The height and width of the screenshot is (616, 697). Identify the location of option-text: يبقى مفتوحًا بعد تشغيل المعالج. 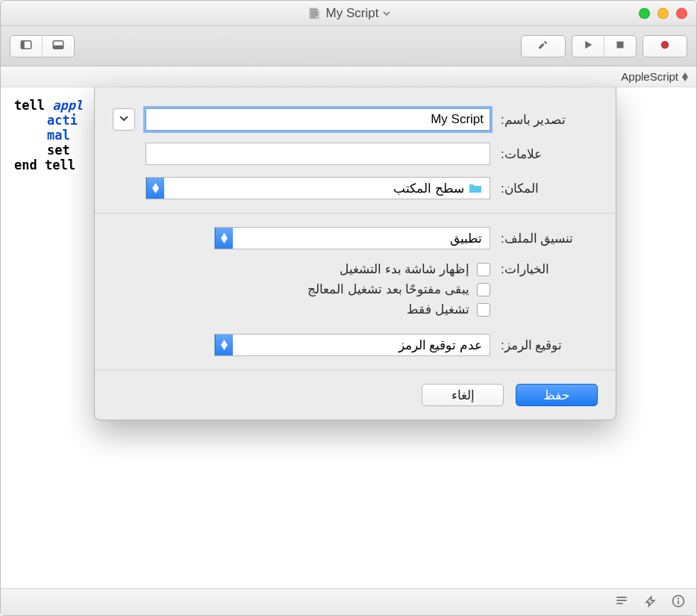
(388, 290).